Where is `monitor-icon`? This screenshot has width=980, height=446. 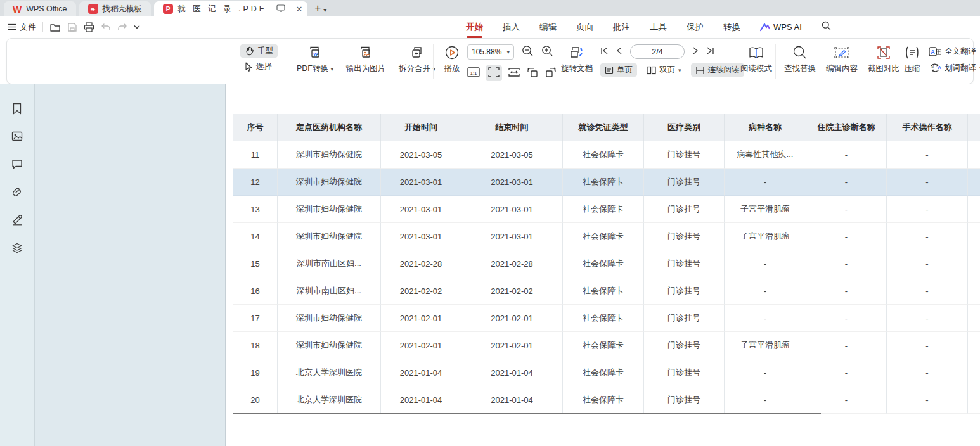
monitor-icon is located at coordinates (281, 9).